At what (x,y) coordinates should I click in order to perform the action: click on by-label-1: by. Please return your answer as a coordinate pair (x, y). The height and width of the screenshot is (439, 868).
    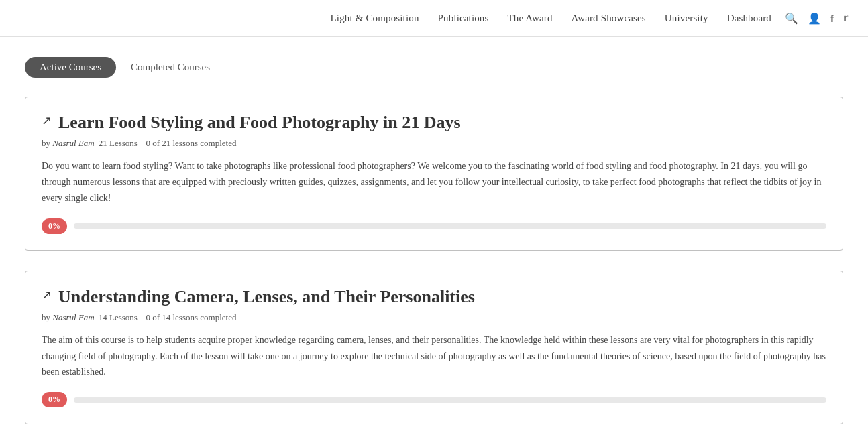
    Looking at the image, I should click on (47, 143).